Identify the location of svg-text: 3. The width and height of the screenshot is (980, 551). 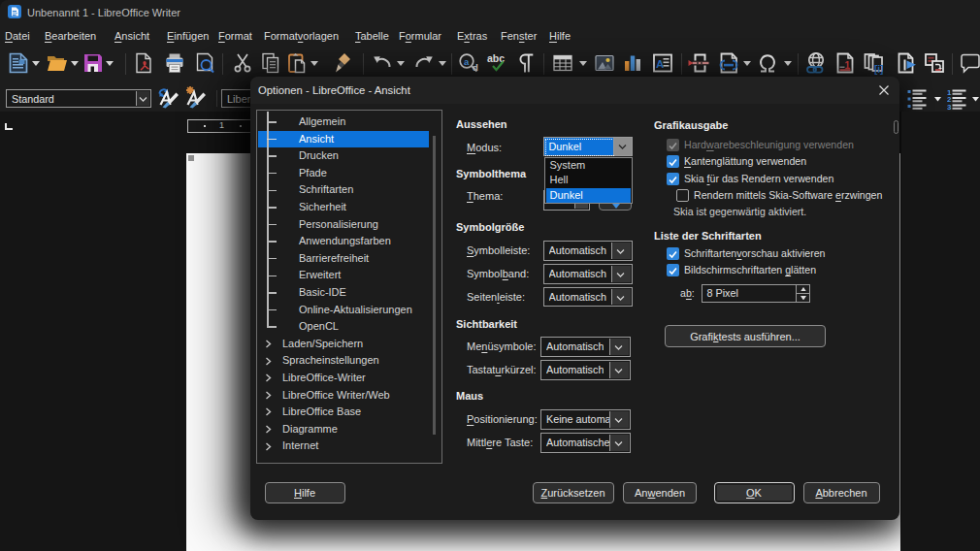
(949, 107).